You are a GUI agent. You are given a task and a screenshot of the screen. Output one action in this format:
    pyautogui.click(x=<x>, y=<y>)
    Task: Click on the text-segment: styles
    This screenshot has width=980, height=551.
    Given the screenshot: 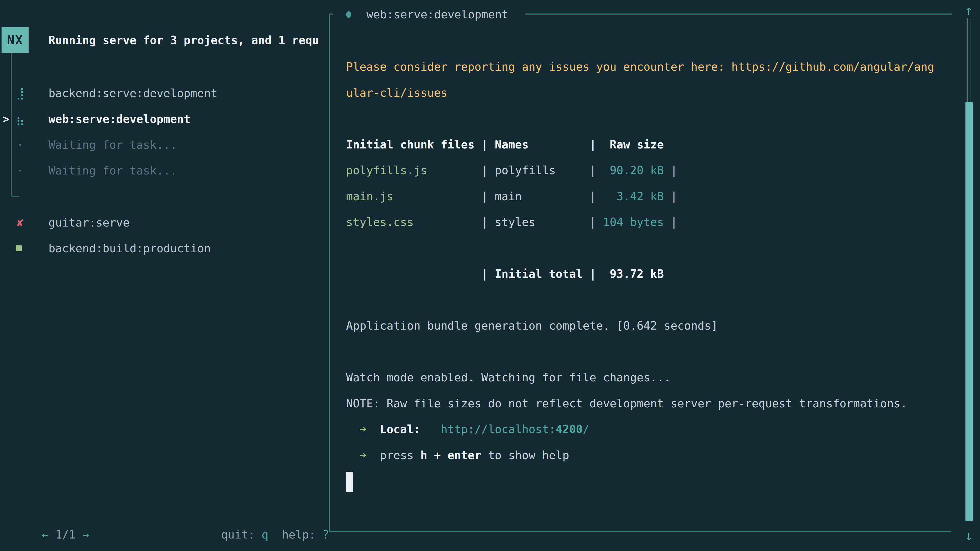 What is the action you would take?
    pyautogui.click(x=515, y=222)
    